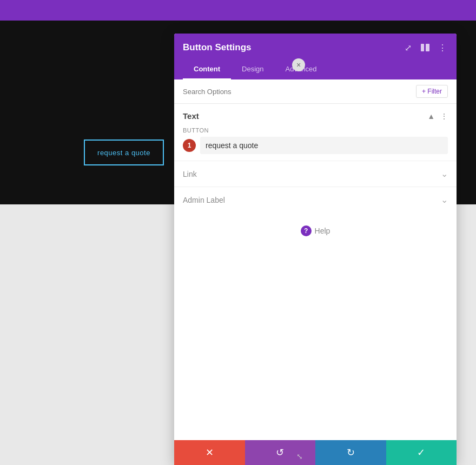  Describe the element at coordinates (124, 152) in the screenshot. I see `canvas-preview-button: request a quote` at that location.